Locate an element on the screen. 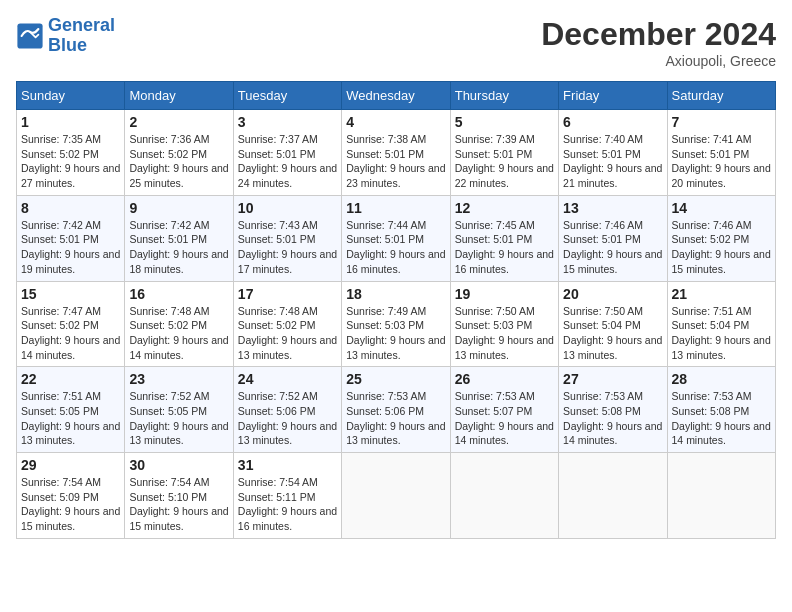  day-number: 15 is located at coordinates (70, 294).